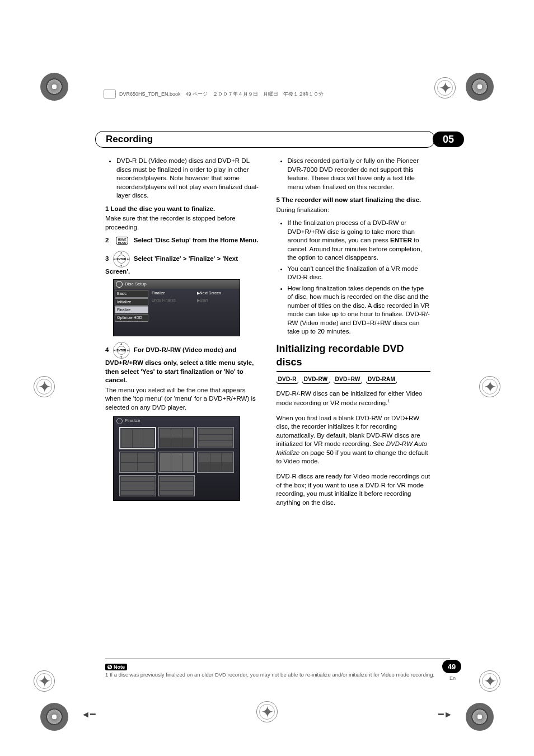 The image size is (534, 756). What do you see at coordinates (278, 675) in the screenshot?
I see `footnote-text: 1 If a disc was previously finalized on …` at bounding box center [278, 675].